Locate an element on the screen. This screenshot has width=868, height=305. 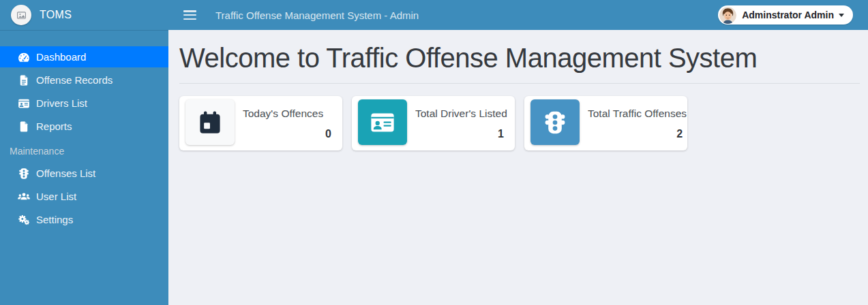
brand-logo-broken-image-icon is located at coordinates (21, 15).